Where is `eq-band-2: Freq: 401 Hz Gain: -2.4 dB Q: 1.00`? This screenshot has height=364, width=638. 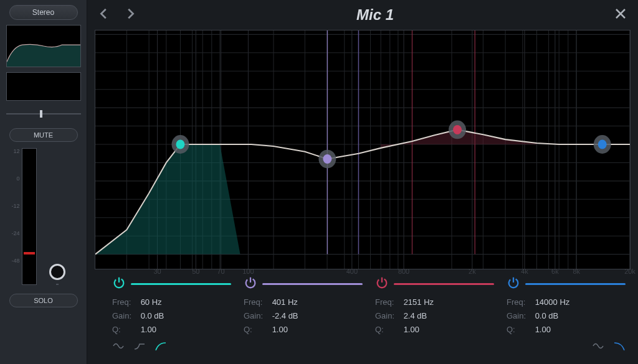 eq-band-2: Freq: 401 Hz Gain: -2.4 dB Q: 1.00 is located at coordinates (303, 318).